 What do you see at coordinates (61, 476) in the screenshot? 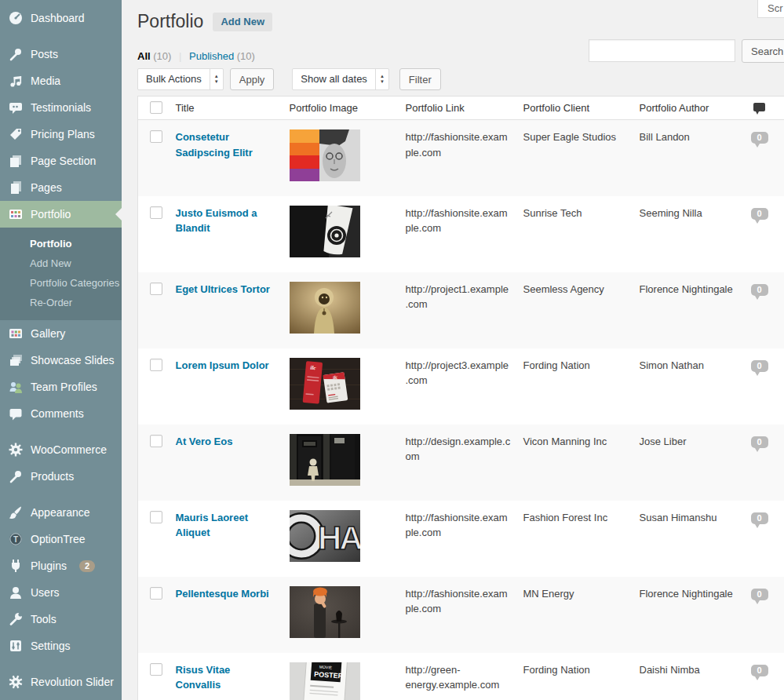
I see `sidebar-item-products: Products` at bounding box center [61, 476].